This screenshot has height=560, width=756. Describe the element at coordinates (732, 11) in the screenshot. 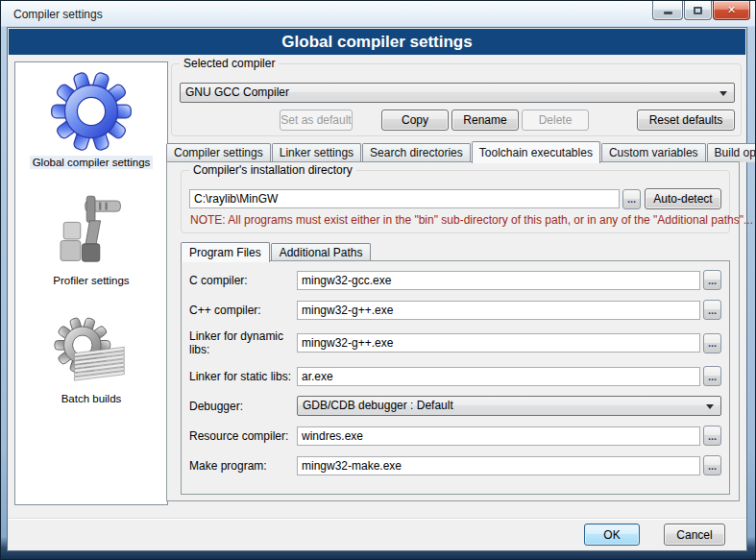

I see `close-button: ✕` at that location.